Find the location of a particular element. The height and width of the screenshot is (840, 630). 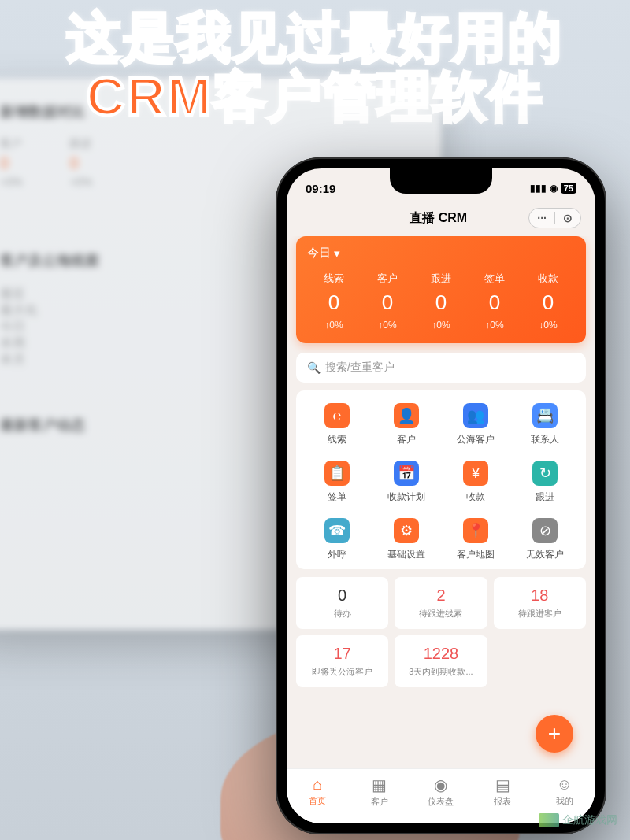

menu-item-线索: ℮线索 is located at coordinates (337, 425).